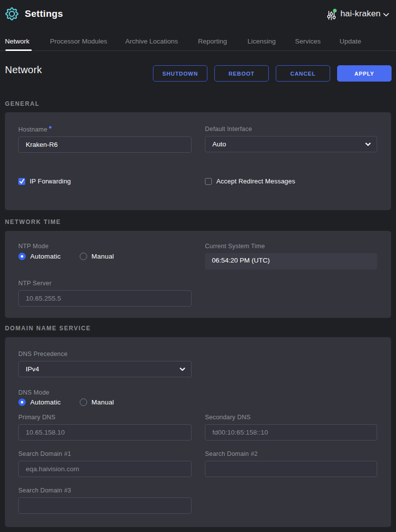  What do you see at coordinates (105, 283) in the screenshot?
I see `ntp-server-label: NTP Server` at bounding box center [105, 283].